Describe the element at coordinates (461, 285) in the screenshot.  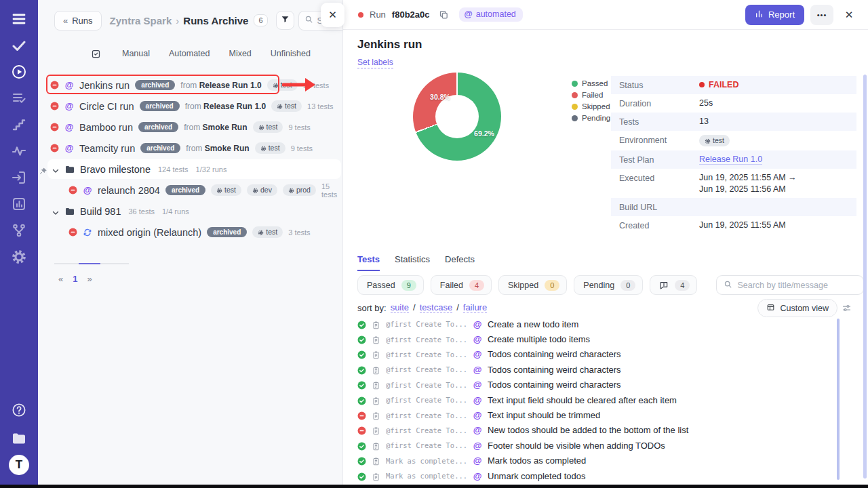
I see `filter-failed: Failed4` at that location.